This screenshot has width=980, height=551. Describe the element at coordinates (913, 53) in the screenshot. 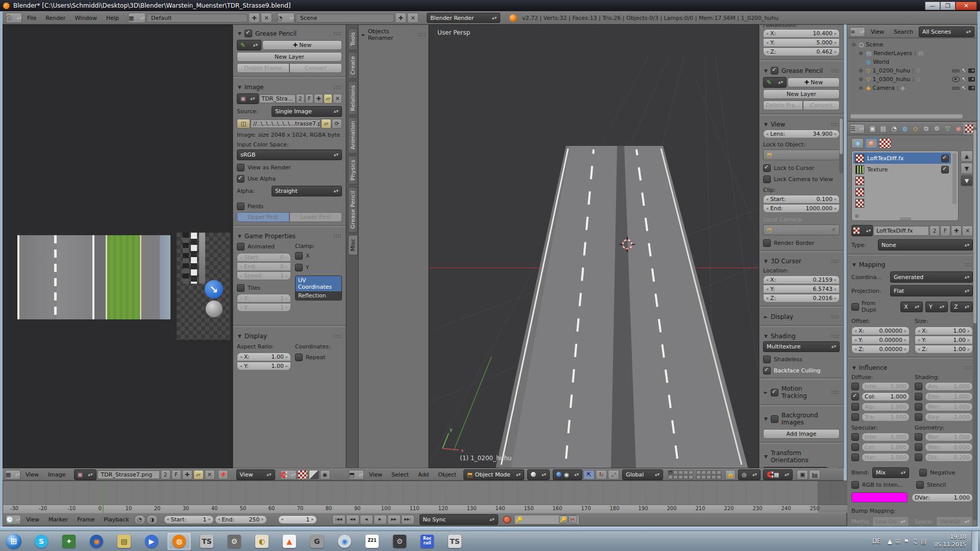

I see `outliner-item-renderlayers: ⊕▤RenderLayers|▤` at that location.